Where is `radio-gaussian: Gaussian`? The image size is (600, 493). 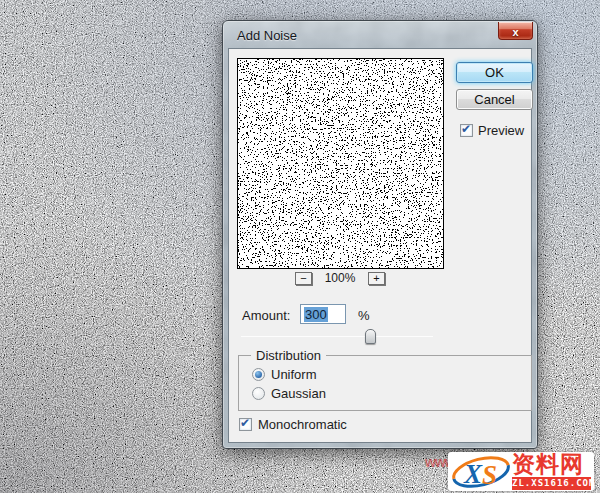
radio-gaussian: Gaussian is located at coordinates (289, 393).